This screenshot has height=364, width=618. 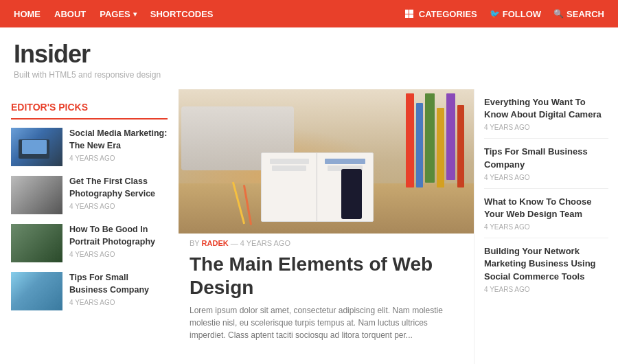 What do you see at coordinates (547, 167) in the screenshot?
I see `right-post-item: Tips For Small Business Company 4 YEARS …` at bounding box center [547, 167].